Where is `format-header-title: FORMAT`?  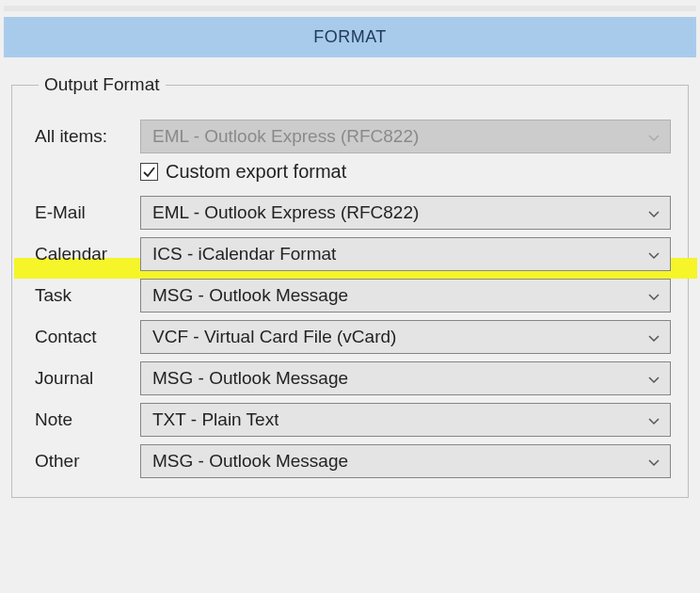 format-header-title: FORMAT is located at coordinates (350, 37).